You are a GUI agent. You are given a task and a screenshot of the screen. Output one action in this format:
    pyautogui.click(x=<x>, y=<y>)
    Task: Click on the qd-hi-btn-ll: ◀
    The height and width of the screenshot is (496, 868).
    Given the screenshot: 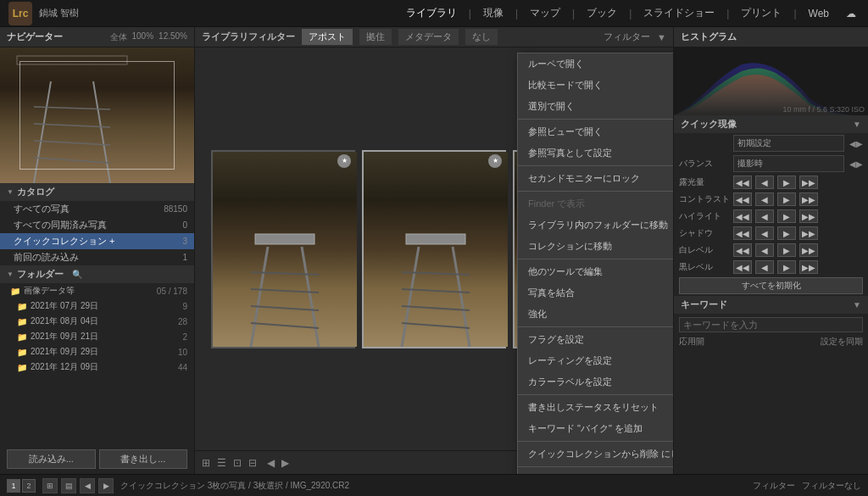 What is the action you would take?
    pyautogui.click(x=765, y=216)
    